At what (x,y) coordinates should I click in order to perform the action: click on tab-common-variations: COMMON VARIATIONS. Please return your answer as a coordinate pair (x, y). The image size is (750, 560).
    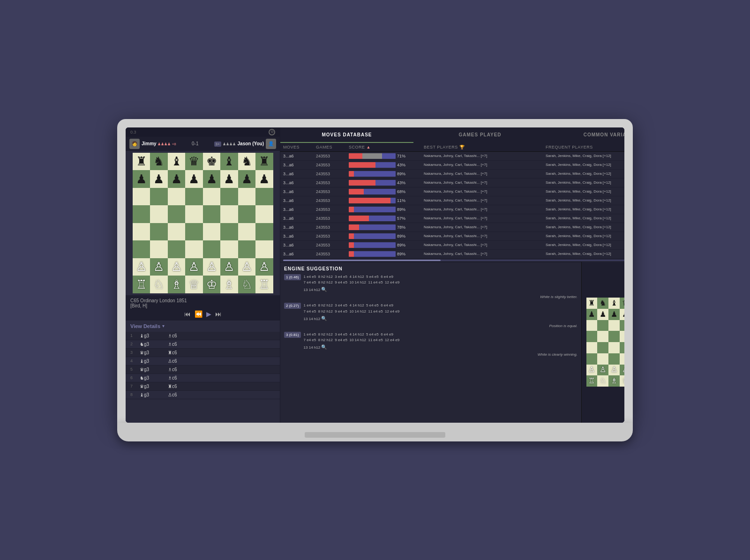
    Looking at the image, I should click on (585, 135).